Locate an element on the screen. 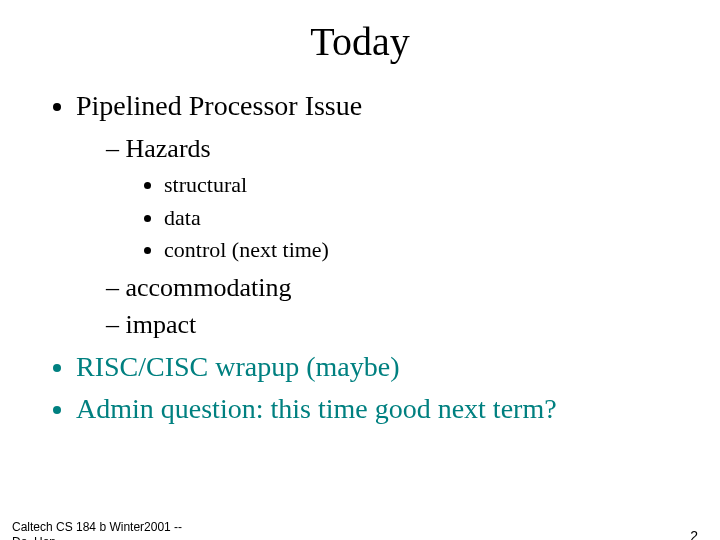  bullet-item: structural is located at coordinates (442, 186).